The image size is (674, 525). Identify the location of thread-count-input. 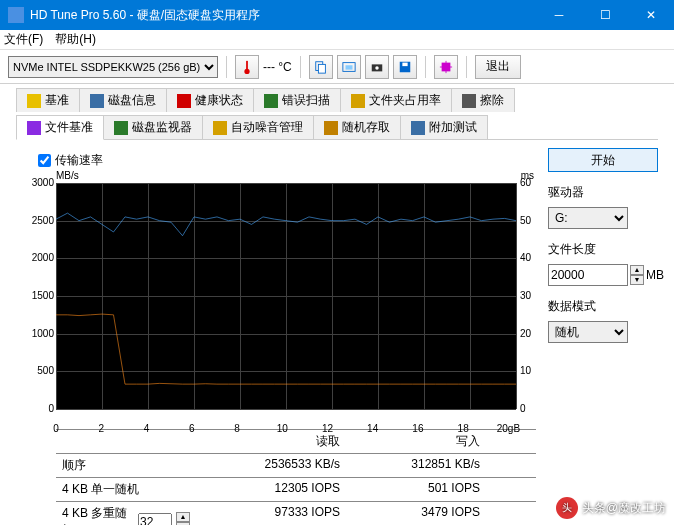
(155, 519).